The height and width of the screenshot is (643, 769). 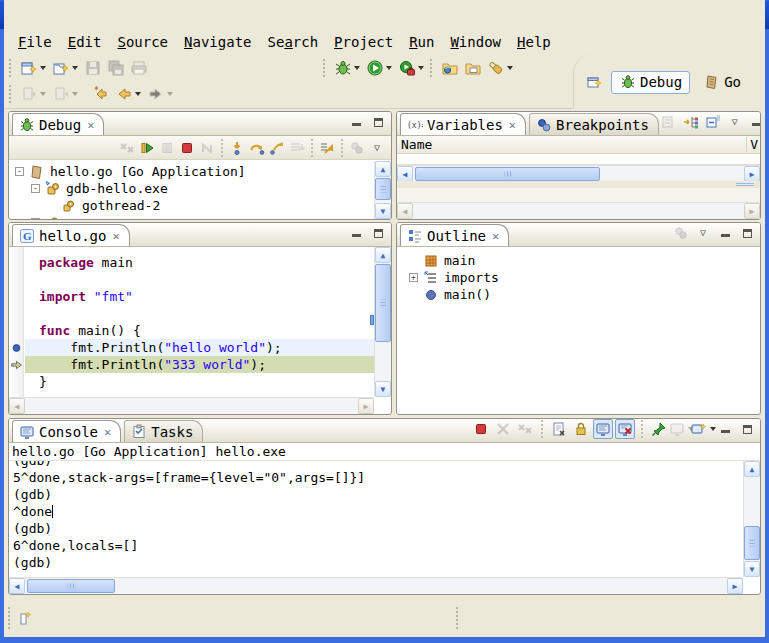 I want to click on new-project-button, so click(x=65, y=68).